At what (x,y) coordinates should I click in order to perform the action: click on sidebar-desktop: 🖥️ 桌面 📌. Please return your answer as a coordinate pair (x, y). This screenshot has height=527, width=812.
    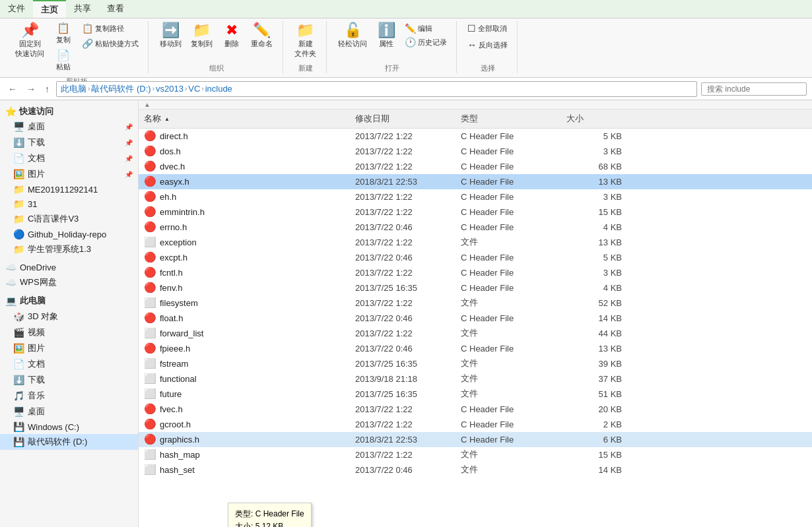
    Looking at the image, I should click on (69, 127).